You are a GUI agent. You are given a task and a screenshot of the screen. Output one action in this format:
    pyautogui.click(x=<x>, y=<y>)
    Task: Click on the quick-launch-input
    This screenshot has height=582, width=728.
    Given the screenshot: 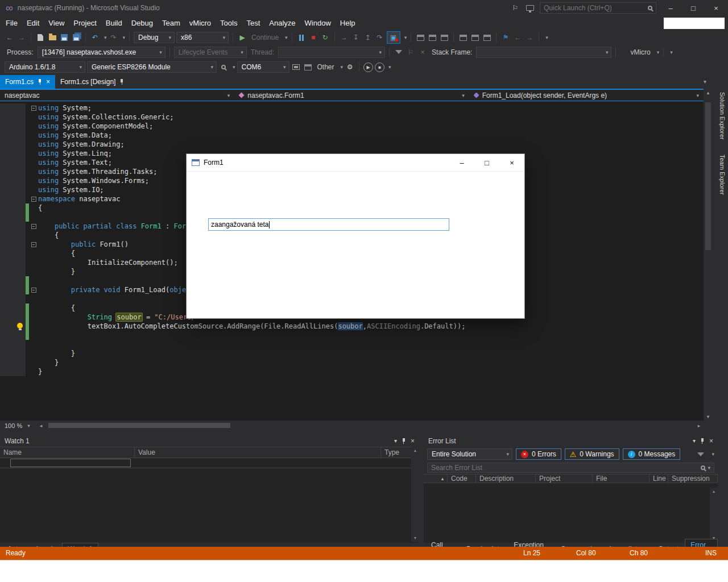 What is the action you would take?
    pyautogui.click(x=596, y=8)
    